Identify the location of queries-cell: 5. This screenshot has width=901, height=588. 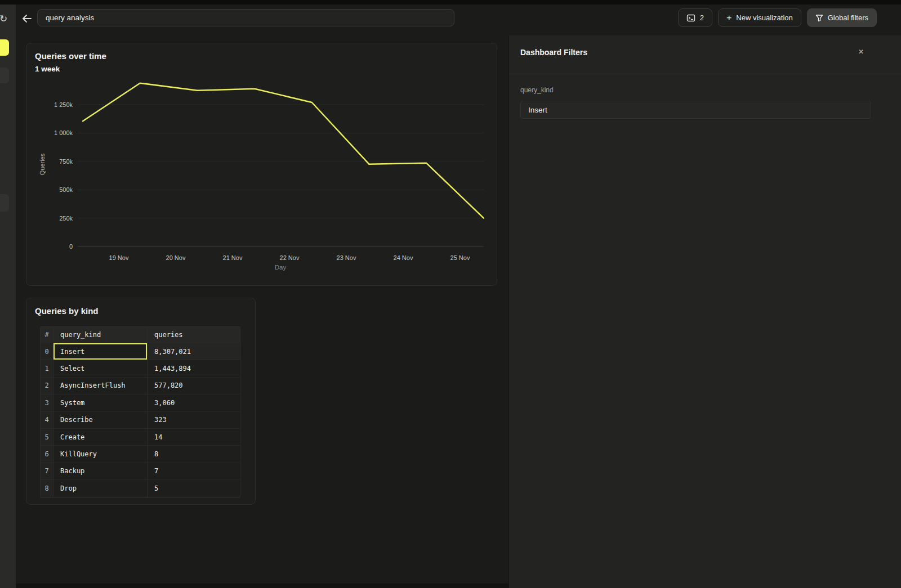
(194, 488).